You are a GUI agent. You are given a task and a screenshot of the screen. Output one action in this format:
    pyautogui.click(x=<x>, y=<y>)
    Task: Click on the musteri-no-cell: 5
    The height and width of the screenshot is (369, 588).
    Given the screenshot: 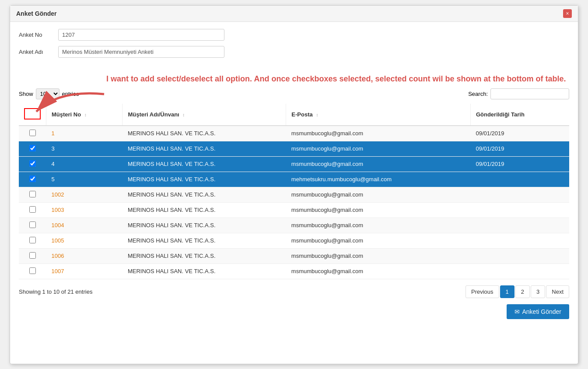 What is the action you would take?
    pyautogui.click(x=84, y=179)
    